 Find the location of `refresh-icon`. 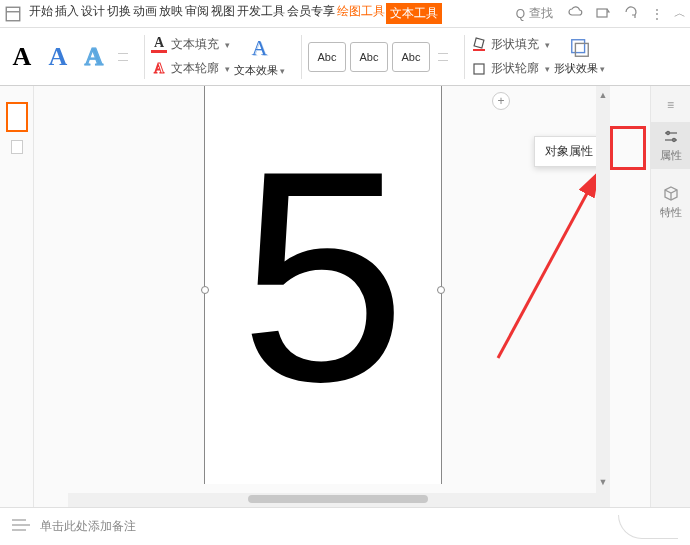

refresh-icon is located at coordinates (631, 14).